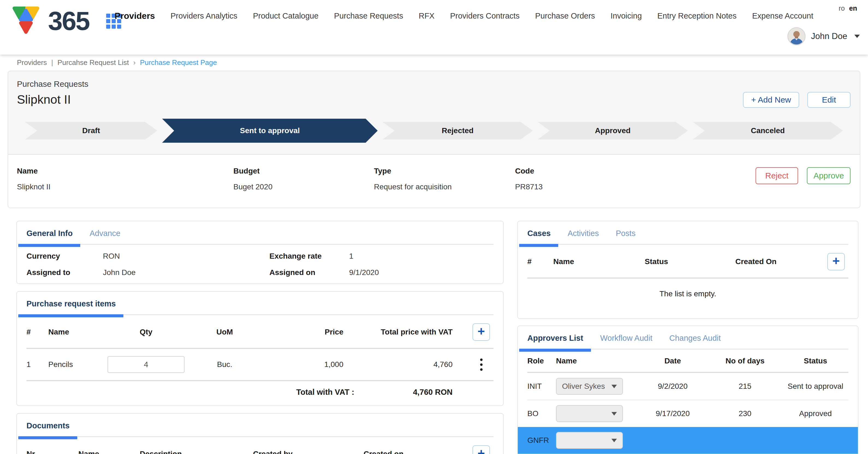 The height and width of the screenshot is (454, 868). Describe the element at coordinates (745, 414) in the screenshot. I see `approver-days: 230` at that location.